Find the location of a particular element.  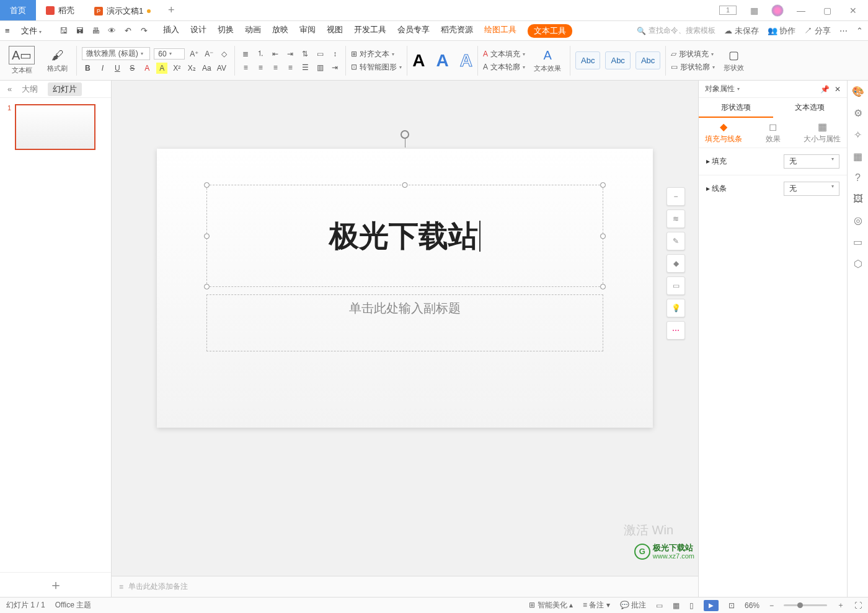

line-select: 无▾ is located at coordinates (812, 188).